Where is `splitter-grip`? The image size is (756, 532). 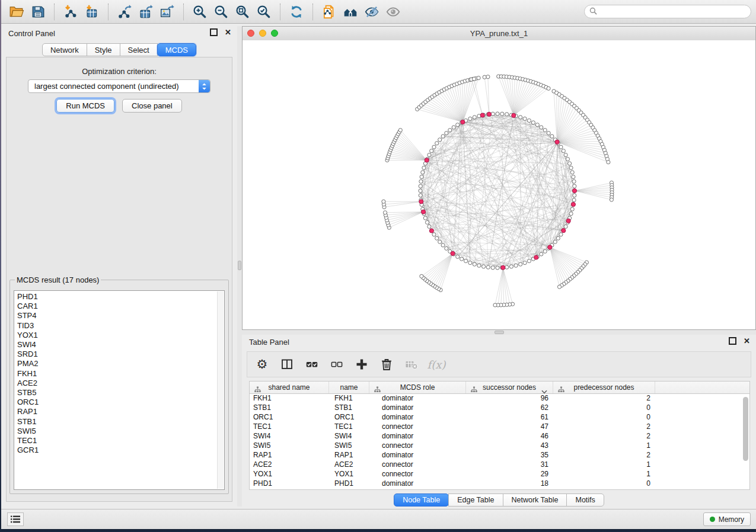 splitter-grip is located at coordinates (499, 332).